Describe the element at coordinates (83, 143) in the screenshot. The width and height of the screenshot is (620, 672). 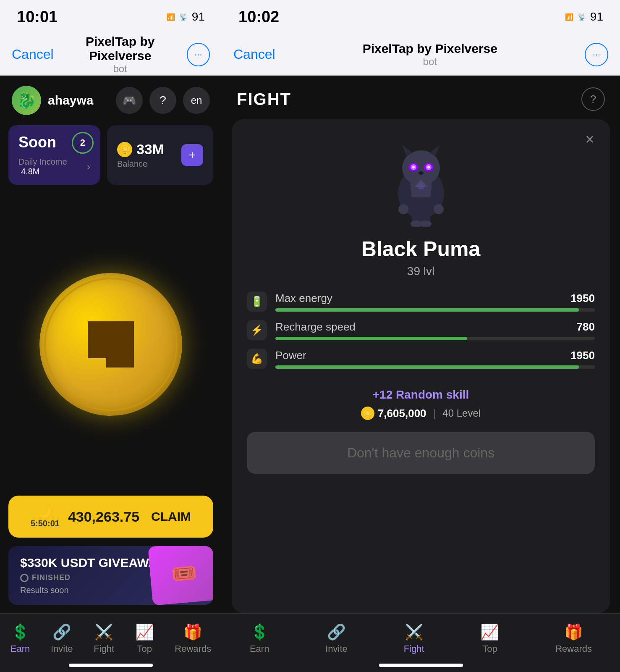
I see `level-badge: 2` at that location.